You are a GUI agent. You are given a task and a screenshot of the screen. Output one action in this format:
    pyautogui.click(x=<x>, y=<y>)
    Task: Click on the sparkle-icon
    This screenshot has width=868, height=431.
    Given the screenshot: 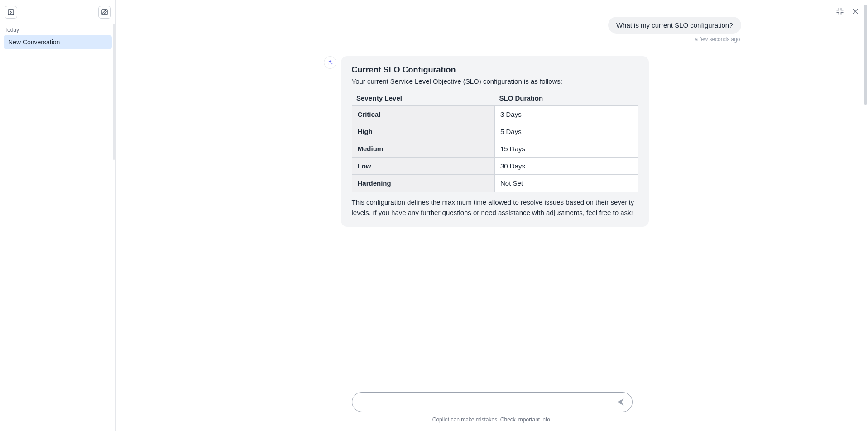 What is the action you would take?
    pyautogui.click(x=330, y=62)
    